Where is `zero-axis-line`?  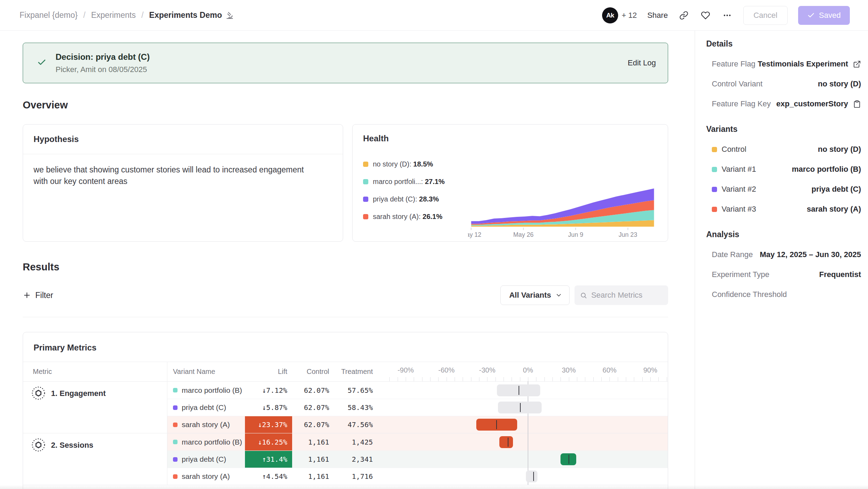 zero-axis-line is located at coordinates (528, 433).